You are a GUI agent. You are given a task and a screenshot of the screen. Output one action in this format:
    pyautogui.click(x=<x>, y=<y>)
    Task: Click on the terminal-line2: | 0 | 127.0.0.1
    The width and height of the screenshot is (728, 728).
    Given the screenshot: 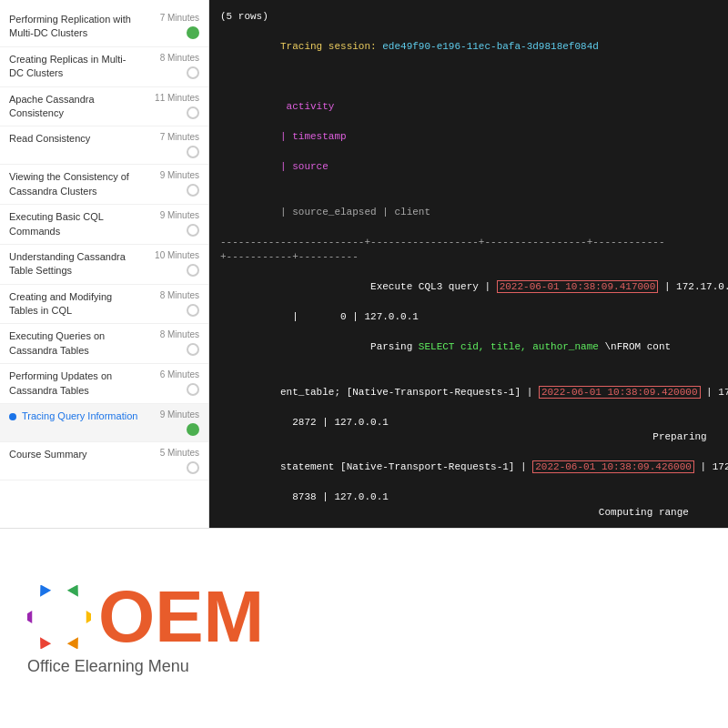 What is the action you would take?
    pyautogui.click(x=469, y=317)
    